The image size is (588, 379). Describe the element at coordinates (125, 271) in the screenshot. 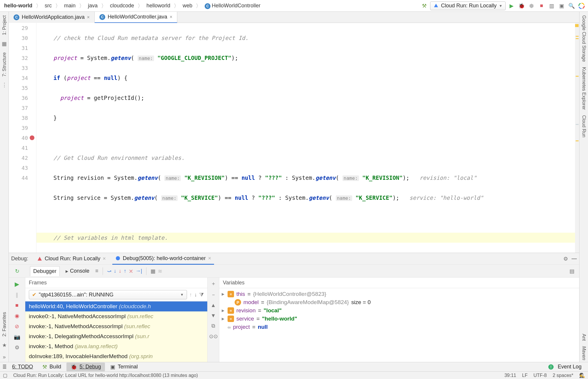

I see `step-out-icon: ↑` at that location.